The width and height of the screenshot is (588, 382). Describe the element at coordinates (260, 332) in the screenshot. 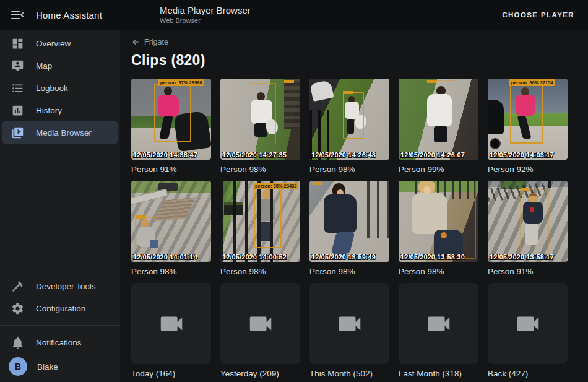

I see `folder-tile-yesterday: Yesterday (209)` at that location.